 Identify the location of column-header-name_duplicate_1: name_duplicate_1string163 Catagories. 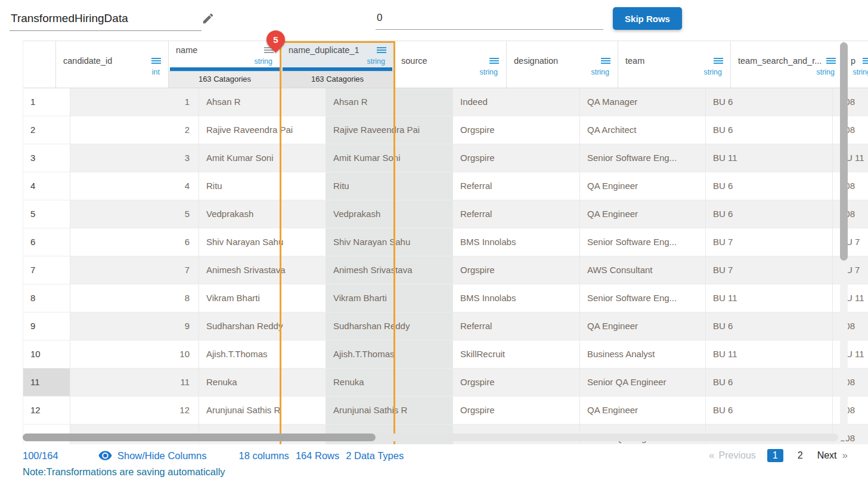
(337, 64).